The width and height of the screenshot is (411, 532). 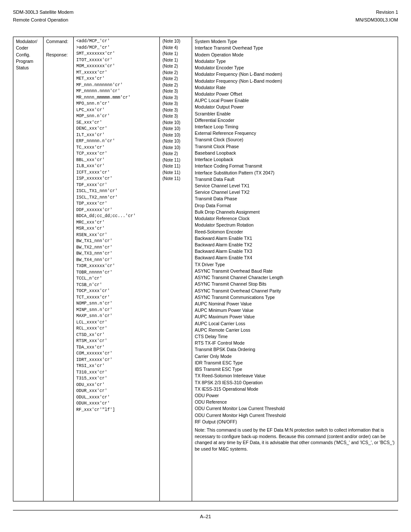 What do you see at coordinates (295, 219) in the screenshot?
I see `desc-text-28: Modulator Reference Clock` at bounding box center [295, 219].